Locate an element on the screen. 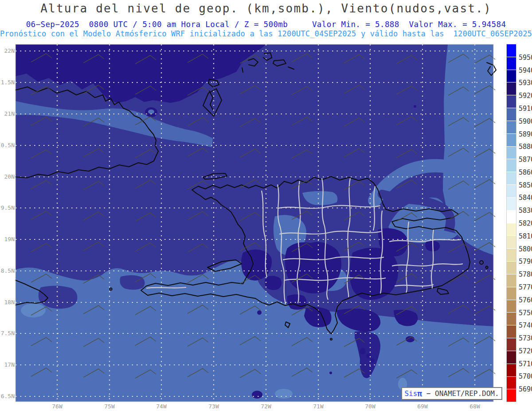 The image size is (532, 411). colorbar-tick-label: 5830 is located at coordinates (525, 211).